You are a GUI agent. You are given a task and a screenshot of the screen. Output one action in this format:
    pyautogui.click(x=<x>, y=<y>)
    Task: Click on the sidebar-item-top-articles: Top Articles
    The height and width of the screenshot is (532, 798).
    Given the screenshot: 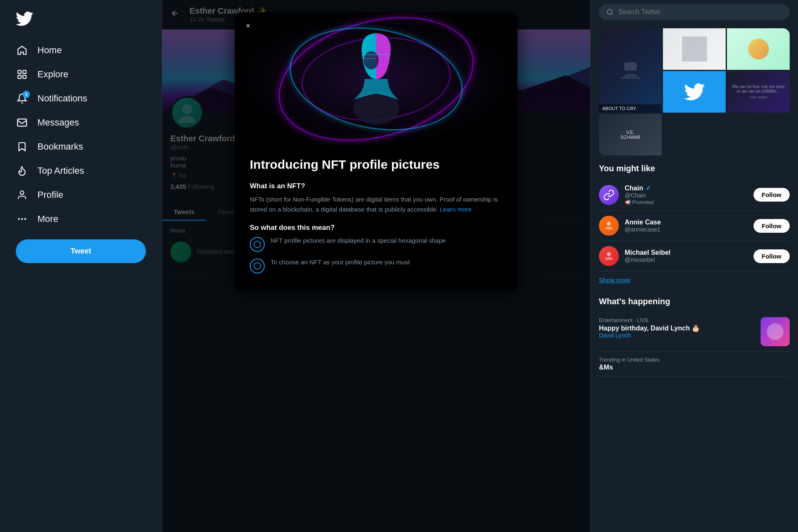 What is the action you would take?
    pyautogui.click(x=81, y=171)
    